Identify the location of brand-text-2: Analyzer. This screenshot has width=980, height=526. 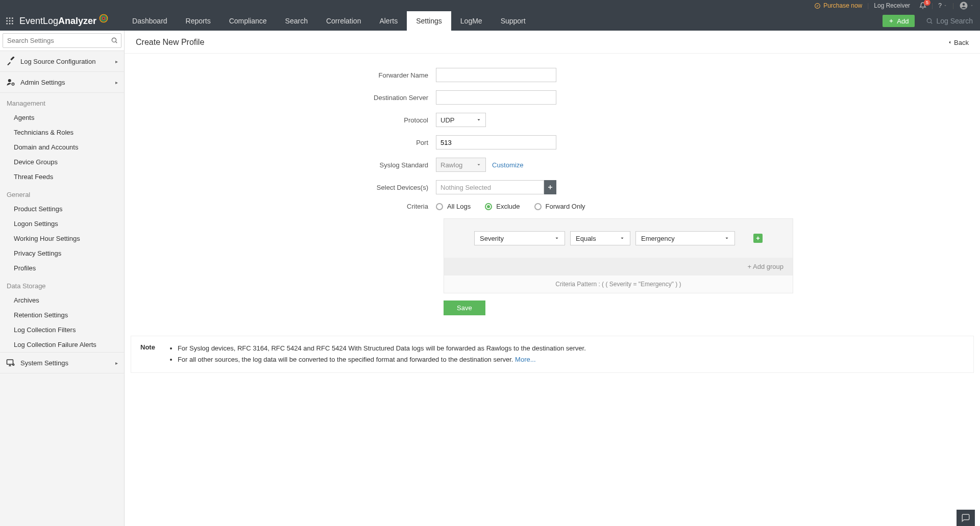
(78, 21).